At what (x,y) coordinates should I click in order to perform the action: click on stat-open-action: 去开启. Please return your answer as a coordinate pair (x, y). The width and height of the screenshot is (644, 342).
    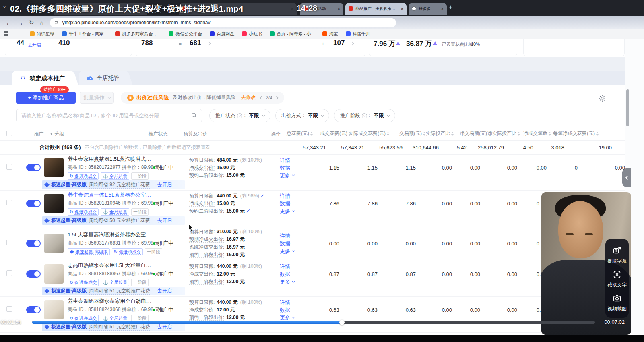
    Looking at the image, I should click on (35, 45).